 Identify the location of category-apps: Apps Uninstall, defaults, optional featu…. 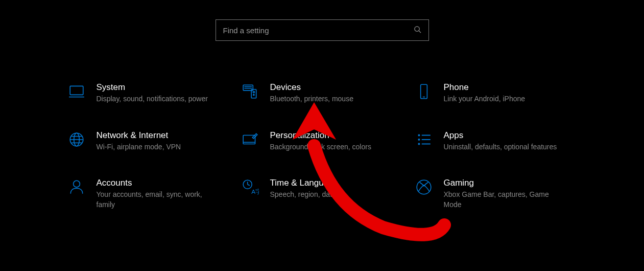
(498, 141).